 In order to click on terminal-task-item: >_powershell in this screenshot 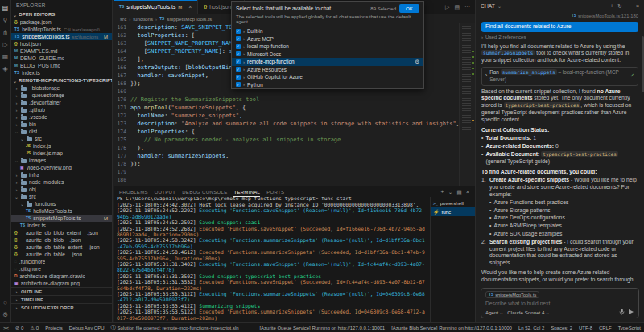, I will do `click(452, 203)`.